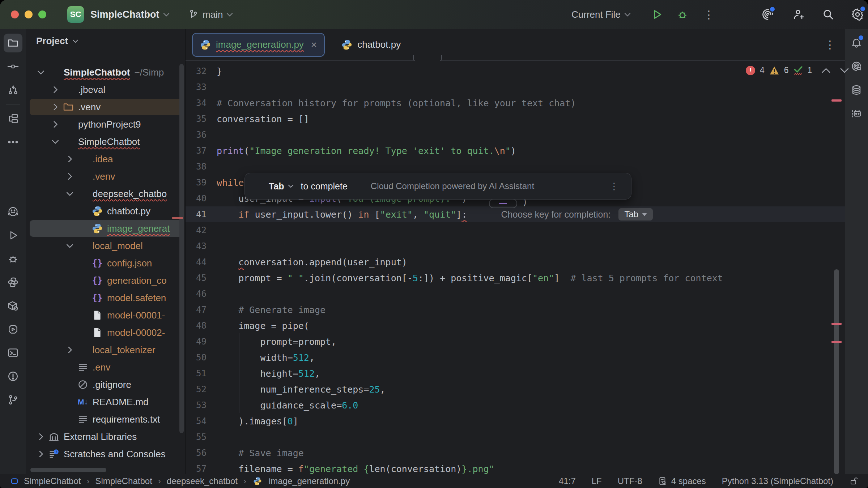 Image resolution: width=868 pixels, height=488 pixels. What do you see at coordinates (515, 389) in the screenshot?
I see `code-line-52: 52 num_inference_steps=25,` at bounding box center [515, 389].